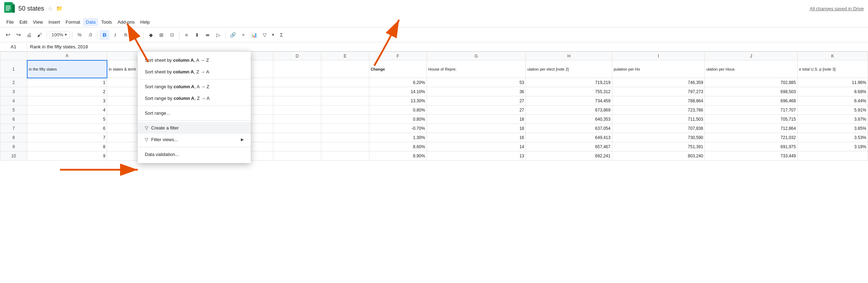  Describe the element at coordinates (233, 35) in the screenshot. I see `link-button: 🔗` at that location.